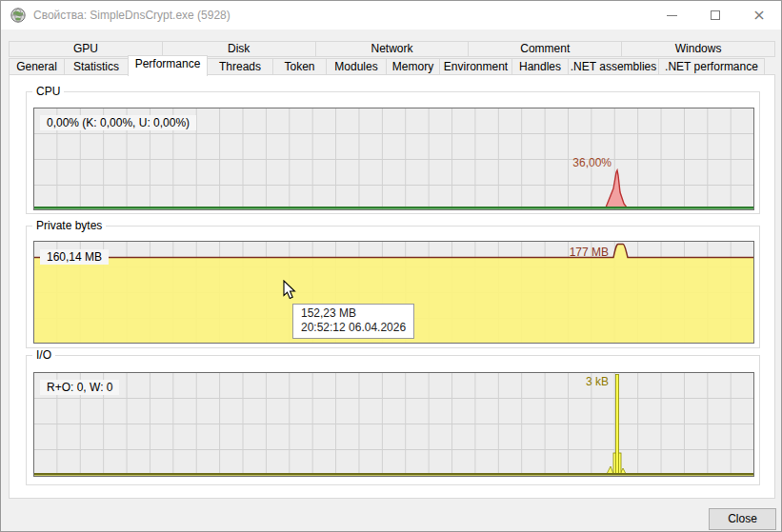 The image size is (782, 532). Describe the element at coordinates (69, 226) in the screenshot. I see `private-bytes-groupbox-title: Private bytes` at that location.